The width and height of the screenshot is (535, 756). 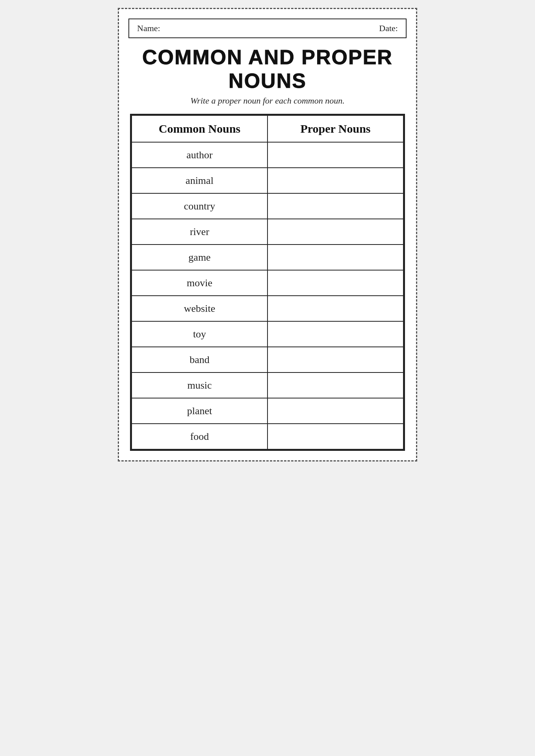 I want to click on common-noun-cell: river, so click(x=199, y=232).